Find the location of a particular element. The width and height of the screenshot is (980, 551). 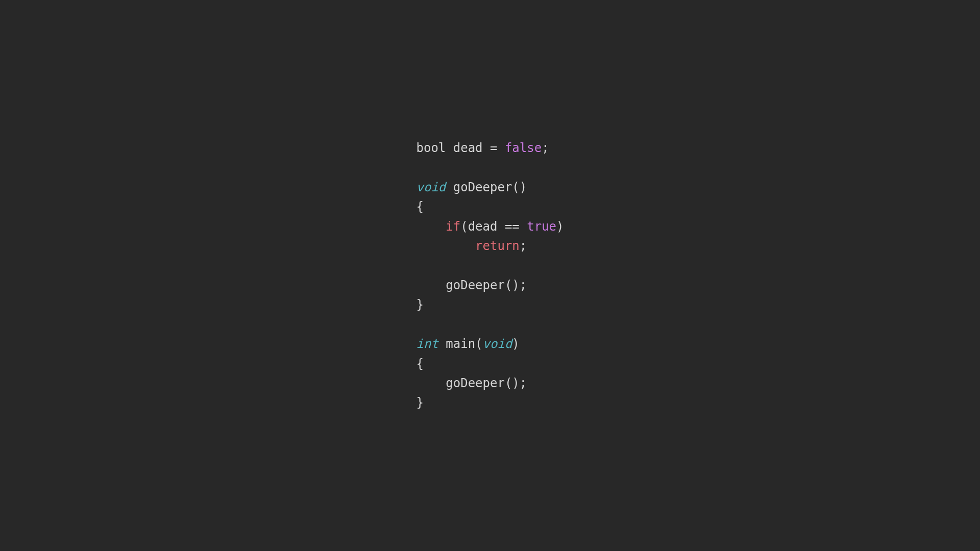

code-token: if is located at coordinates (453, 227).